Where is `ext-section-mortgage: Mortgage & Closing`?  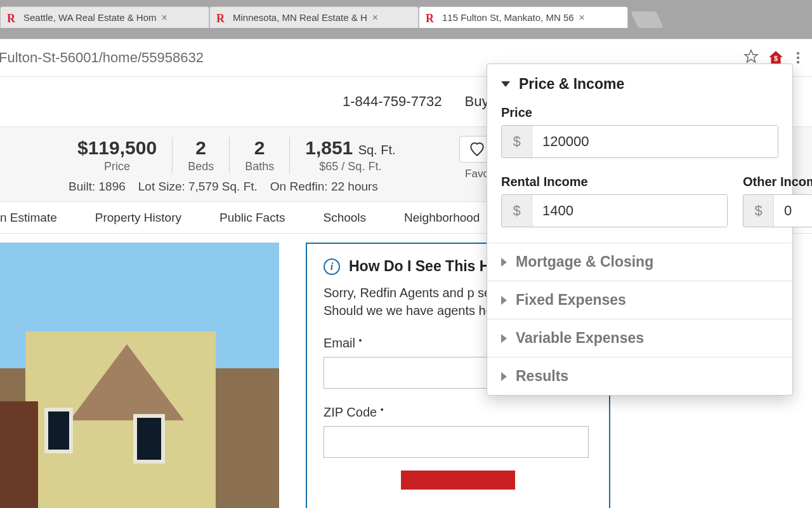 ext-section-mortgage: Mortgage & Closing is located at coordinates (639, 262).